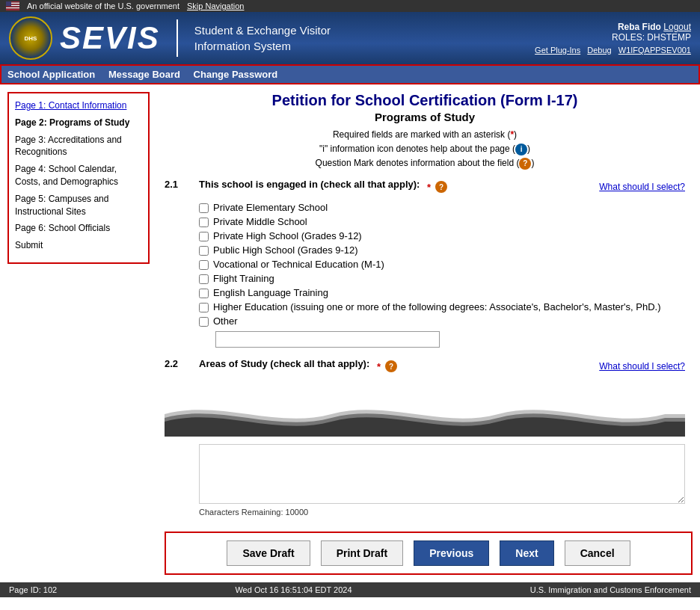 The height and width of the screenshot is (610, 700). I want to click on checkbox-flight, so click(203, 280).